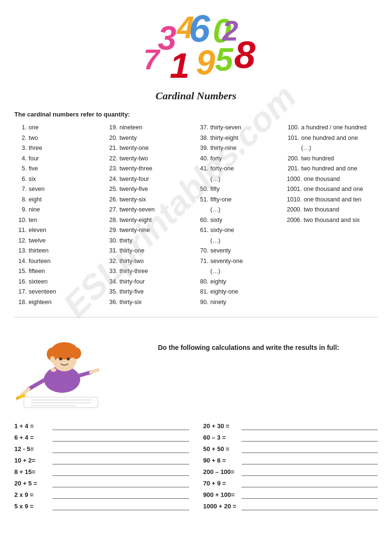 The height and width of the screenshot is (558, 392). What do you see at coordinates (330, 200) in the screenshot?
I see `list-item: 1010.one thousand and ten` at bounding box center [330, 200].